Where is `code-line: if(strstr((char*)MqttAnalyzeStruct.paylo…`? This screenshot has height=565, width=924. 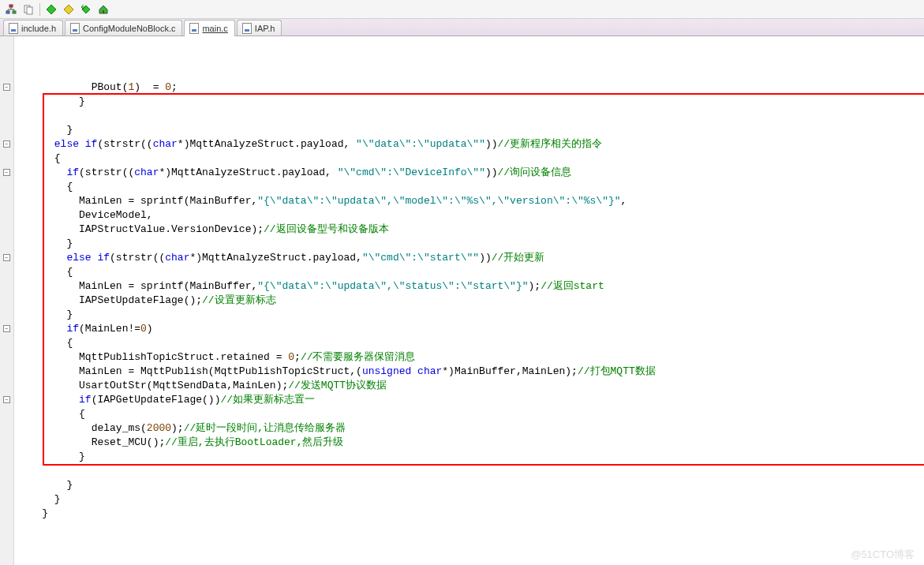
code-line: if(strstr((char*)MqttAnalyzeStruct.paylo… is located at coordinates (469, 173).